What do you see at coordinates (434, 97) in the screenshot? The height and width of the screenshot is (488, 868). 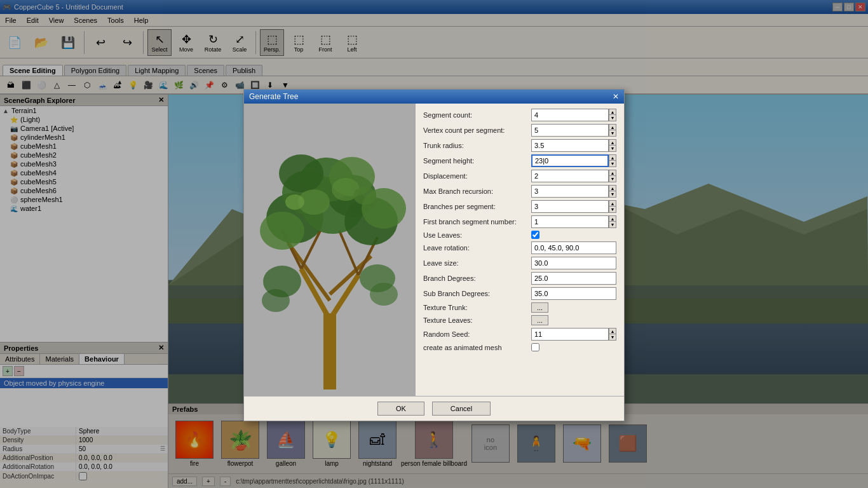 I see `modal-title-bar: Generate Tree ✕` at bounding box center [434, 97].